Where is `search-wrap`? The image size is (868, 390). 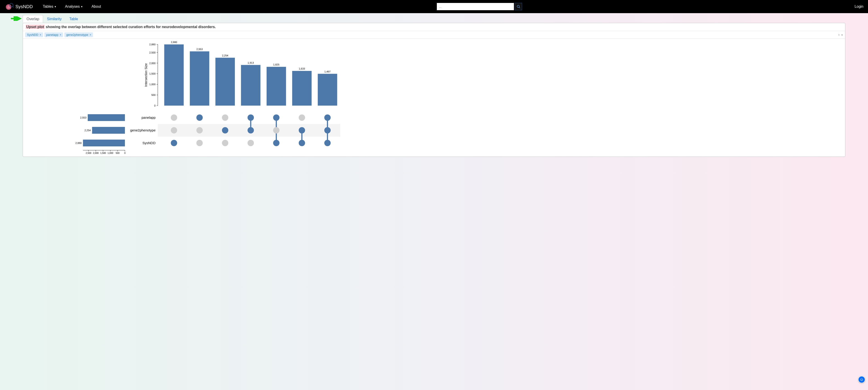 search-wrap is located at coordinates (479, 7).